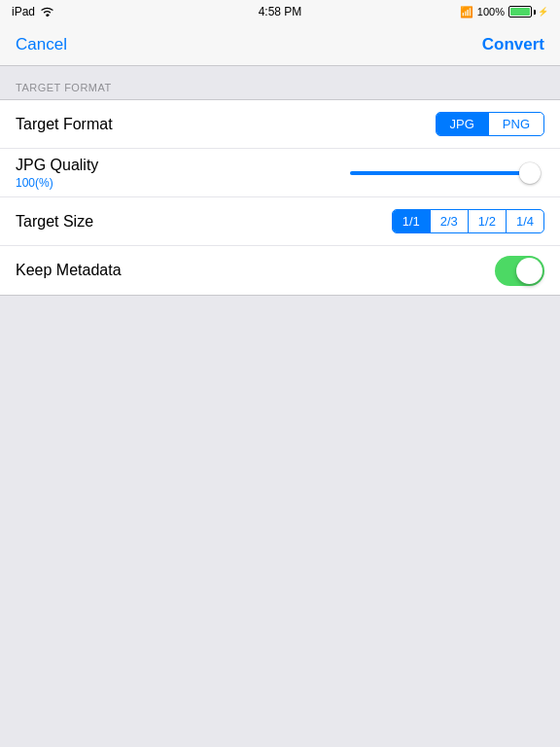  What do you see at coordinates (449, 222) in the screenshot?
I see `size-2-3-button: 2/3` at bounding box center [449, 222].